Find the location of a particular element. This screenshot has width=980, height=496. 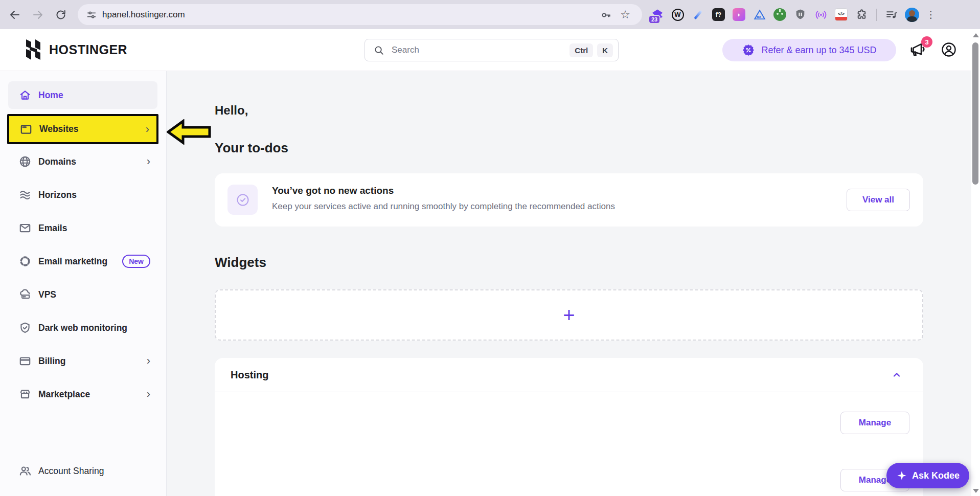

sidebar-item-vps: VPS is located at coordinates (83, 295).